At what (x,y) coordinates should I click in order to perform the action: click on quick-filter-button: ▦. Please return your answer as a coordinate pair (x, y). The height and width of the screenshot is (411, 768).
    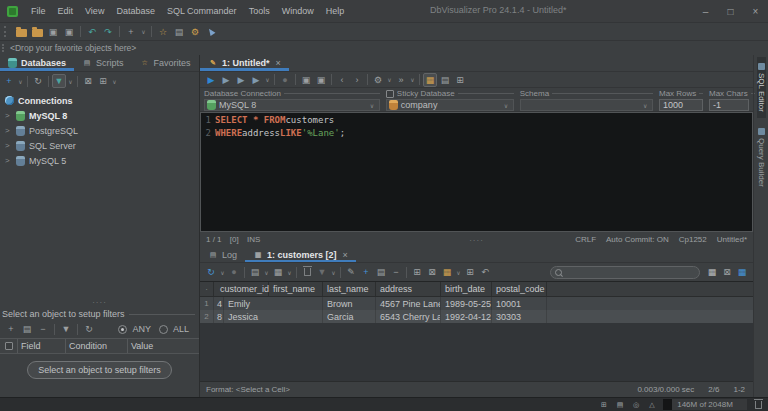
    Looking at the image, I should click on (712, 272).